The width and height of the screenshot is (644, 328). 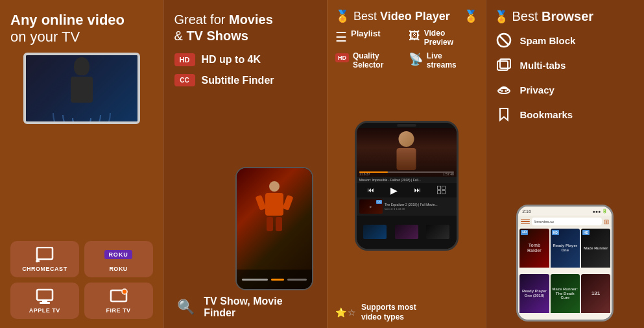 What do you see at coordinates (567, 16) in the screenshot?
I see `title-bold-4: Browser` at bounding box center [567, 16].